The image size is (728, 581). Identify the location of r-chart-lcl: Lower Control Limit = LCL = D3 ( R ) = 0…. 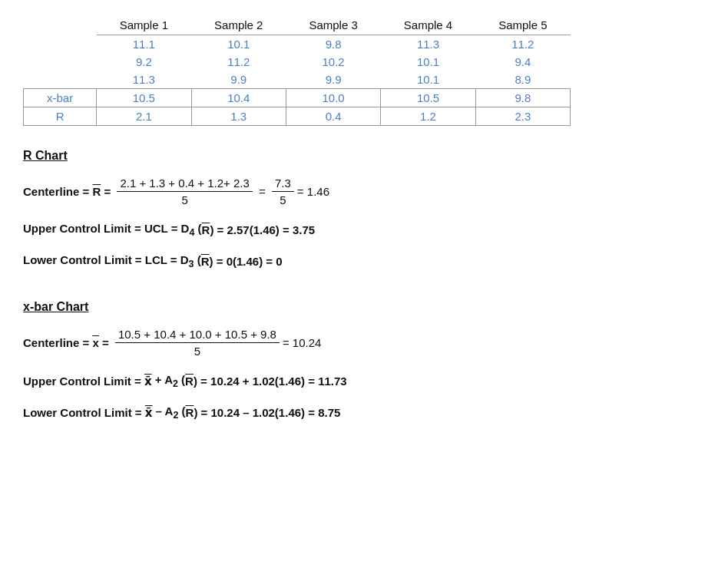
(364, 261).